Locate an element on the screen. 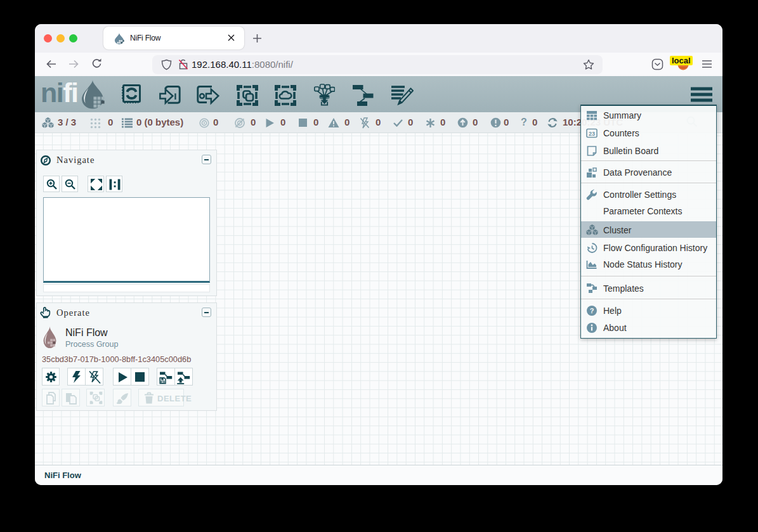 The width and height of the screenshot is (758, 532). svg-text: 23 is located at coordinates (592, 133).